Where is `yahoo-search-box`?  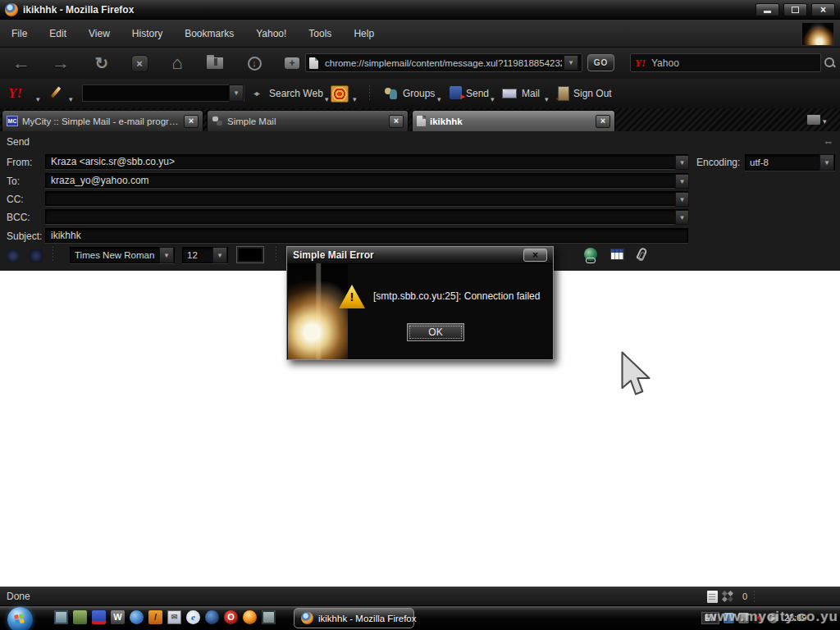 yahoo-search-box is located at coordinates (163, 94).